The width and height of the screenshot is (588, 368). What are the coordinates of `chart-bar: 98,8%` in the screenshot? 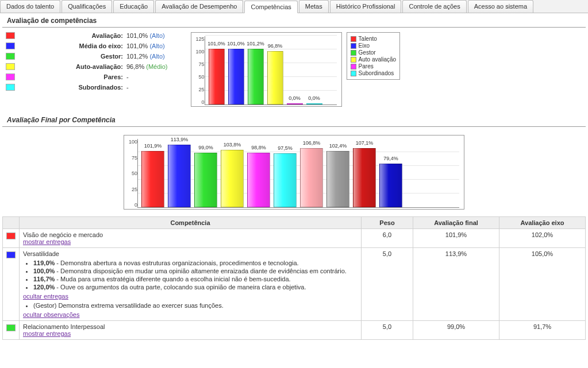 It's located at (259, 180).